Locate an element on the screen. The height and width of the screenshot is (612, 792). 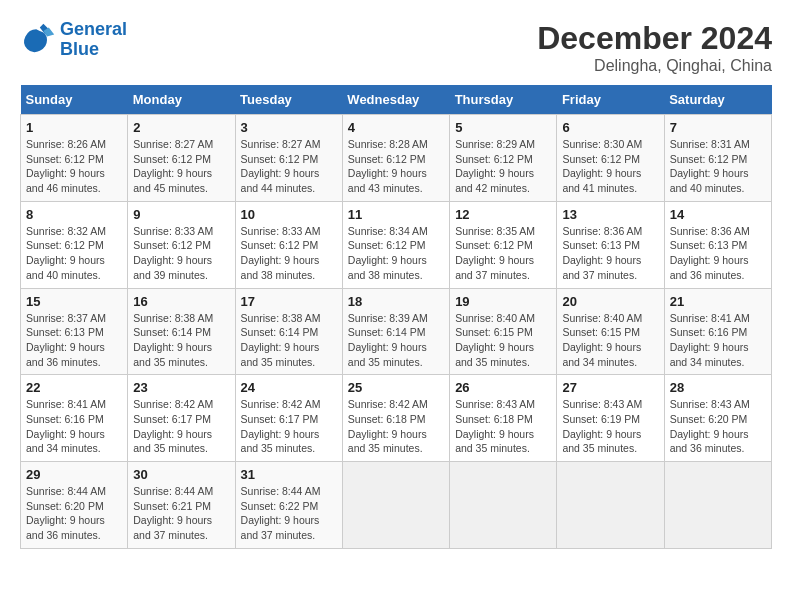
calendar-cell: 7 Sunrise: 8:31 AM Sunset: 6:12 PM Dayli… is located at coordinates (718, 158).